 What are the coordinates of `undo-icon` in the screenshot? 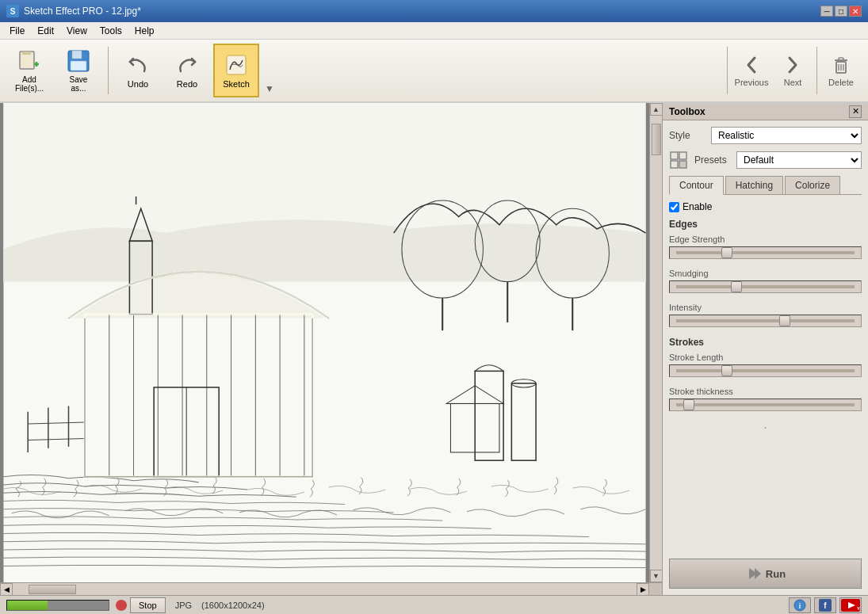 It's located at (138, 65).